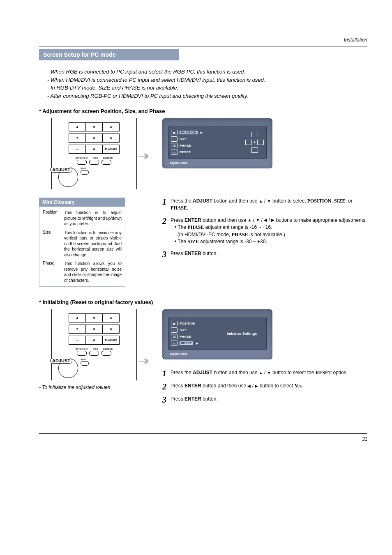 The width and height of the screenshot is (392, 555). What do you see at coordinates (82, 158) in the screenshot?
I see `remote-label: EZ SOUND` at bounding box center [82, 158].